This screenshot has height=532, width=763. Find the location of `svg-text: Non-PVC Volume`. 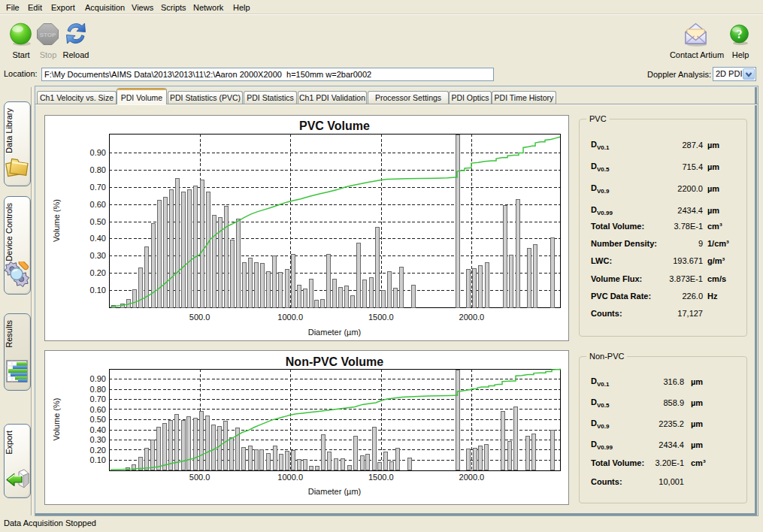

svg-text: Non-PVC Volume is located at coordinates (335, 362).